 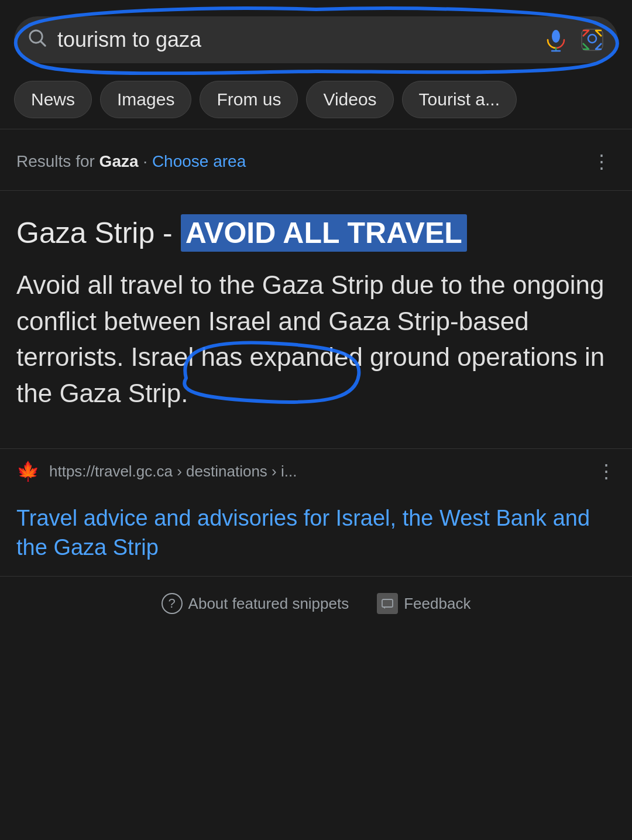 What do you see at coordinates (556, 40) in the screenshot?
I see `microphone-icon` at bounding box center [556, 40].